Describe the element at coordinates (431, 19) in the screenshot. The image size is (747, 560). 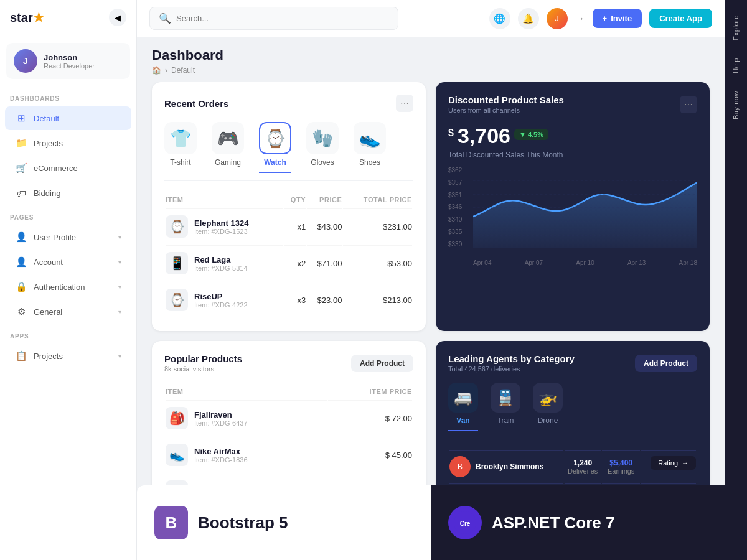
I see `topbar: 🔍 🌐 🔔 J → + Invite Create App` at that location.